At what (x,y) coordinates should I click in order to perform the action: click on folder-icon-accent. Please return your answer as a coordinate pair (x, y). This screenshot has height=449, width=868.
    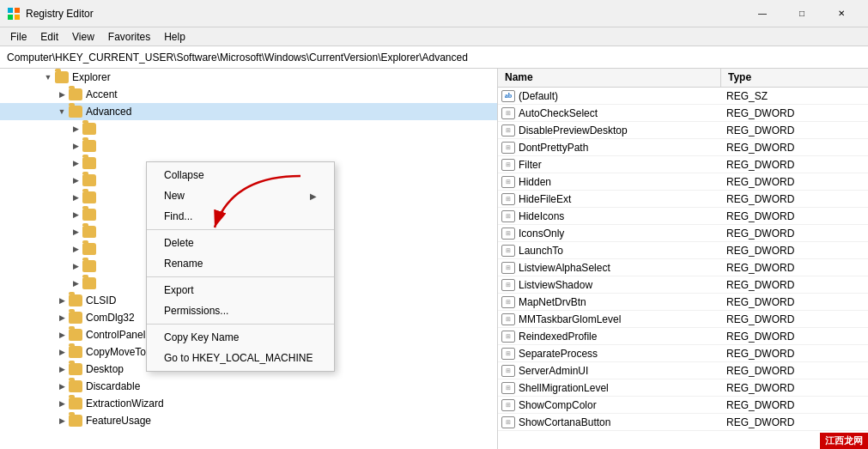
    Looking at the image, I should click on (76, 94).